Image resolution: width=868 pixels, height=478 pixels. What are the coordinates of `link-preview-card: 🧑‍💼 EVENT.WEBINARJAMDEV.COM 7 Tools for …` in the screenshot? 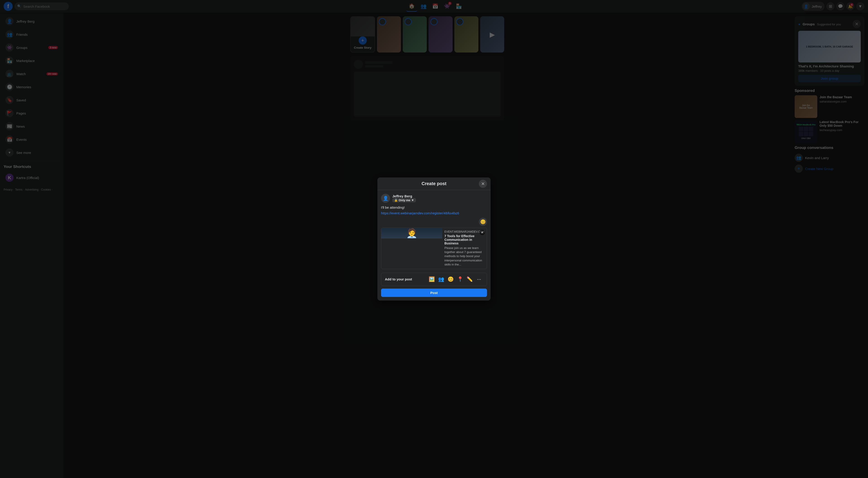 It's located at (434, 249).